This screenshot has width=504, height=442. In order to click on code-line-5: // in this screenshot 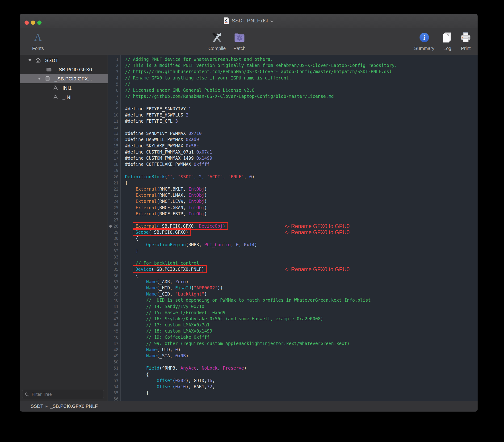, I will do `click(301, 84)`.